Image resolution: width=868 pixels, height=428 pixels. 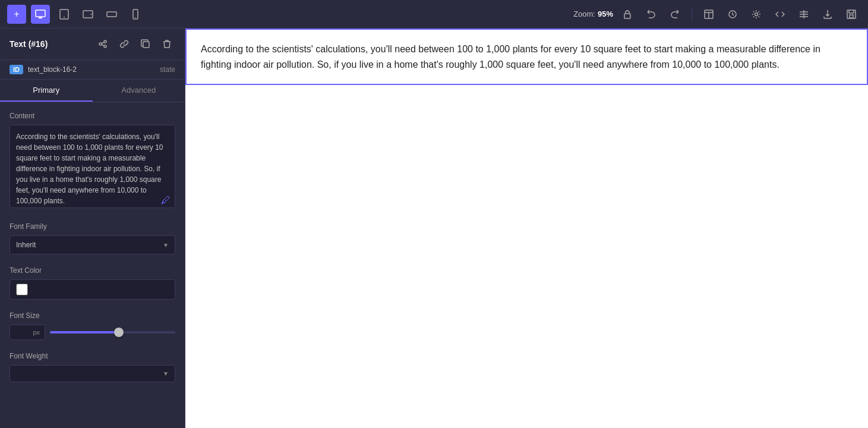 I want to click on panel-title: Text (#16), so click(x=29, y=44).